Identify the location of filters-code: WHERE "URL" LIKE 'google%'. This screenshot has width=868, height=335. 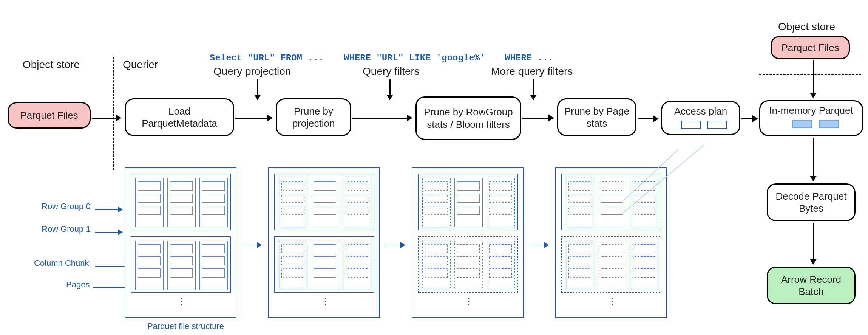
(414, 58).